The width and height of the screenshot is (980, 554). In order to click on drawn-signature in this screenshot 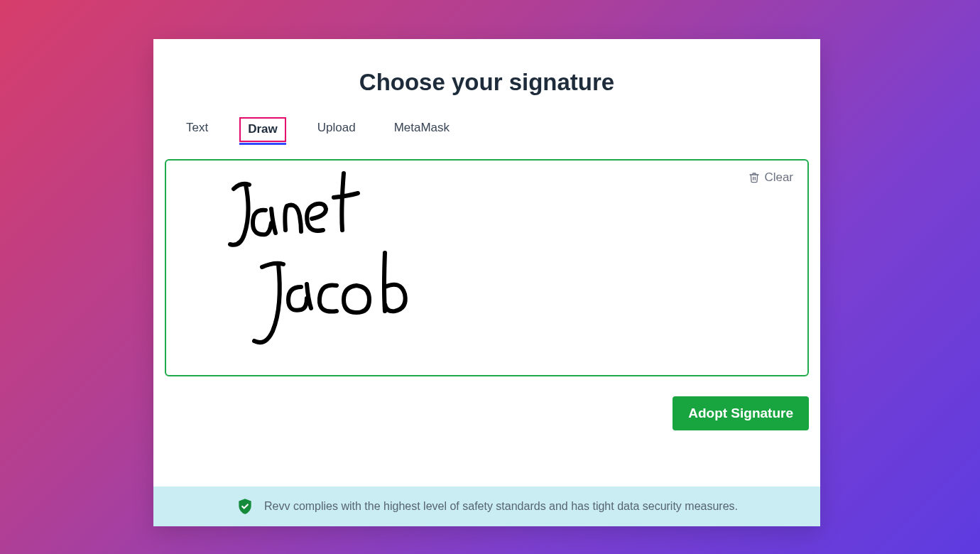, I will do `click(322, 264)`.